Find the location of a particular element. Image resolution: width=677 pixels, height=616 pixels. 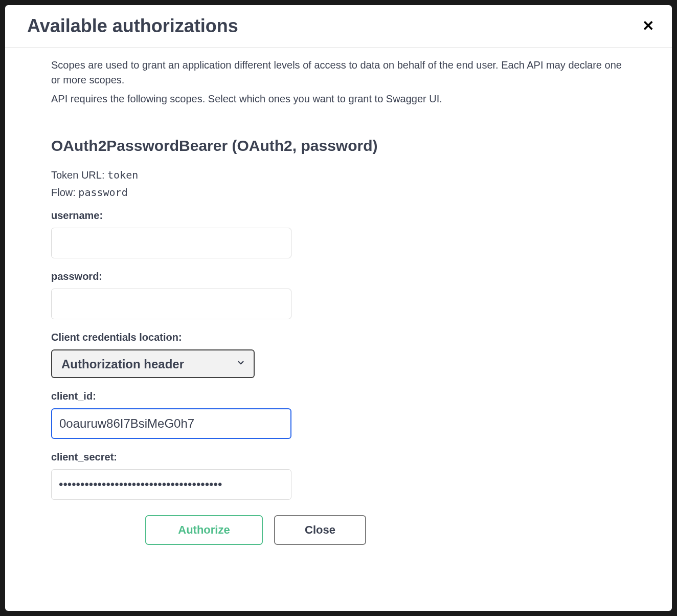

authorize-button: Authorize is located at coordinates (204, 530).